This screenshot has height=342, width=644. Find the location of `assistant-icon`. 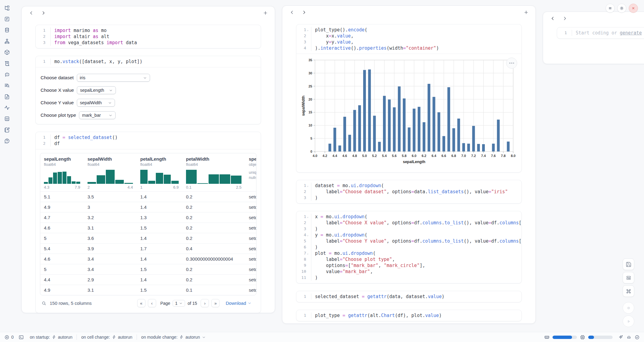

assistant-icon is located at coordinates (629, 337).